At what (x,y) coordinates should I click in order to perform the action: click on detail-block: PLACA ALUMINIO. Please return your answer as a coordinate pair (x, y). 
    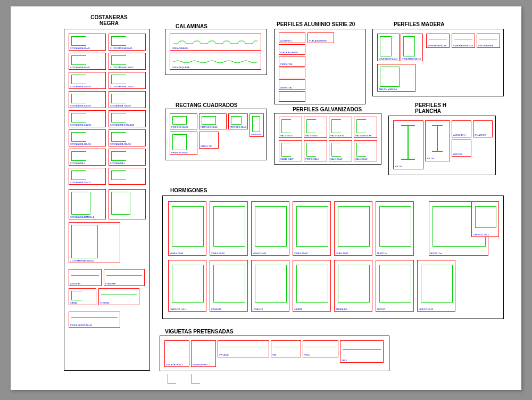
    Looking at the image, I should click on (292, 50).